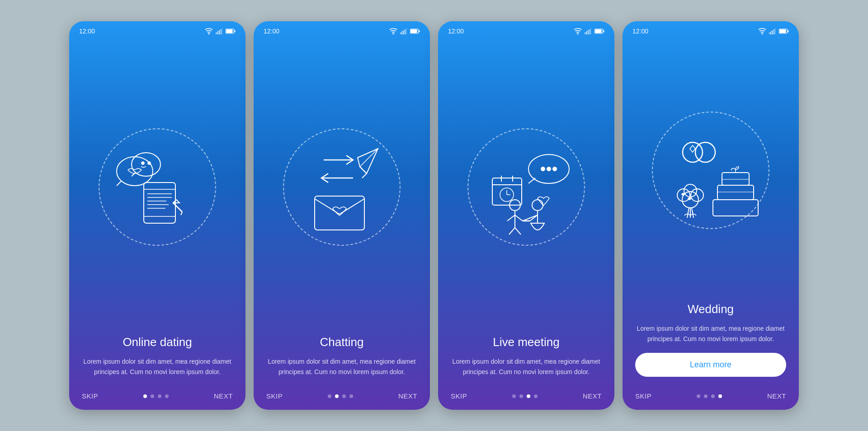 Image resolution: width=868 pixels, height=431 pixels. I want to click on content-area-4: Wedding Lorem ipsum dolor sit dim amet, …, so click(711, 344).